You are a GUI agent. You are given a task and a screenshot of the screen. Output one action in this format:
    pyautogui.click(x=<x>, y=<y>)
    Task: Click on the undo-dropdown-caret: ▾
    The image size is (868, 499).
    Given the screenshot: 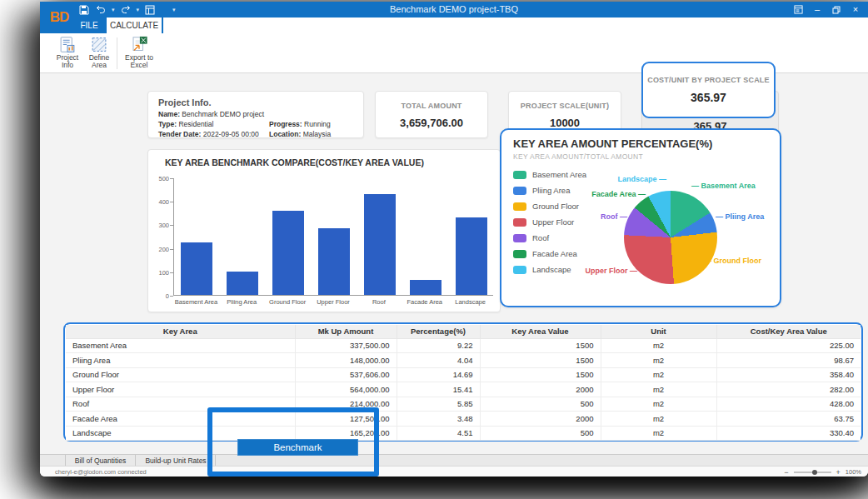 What is the action you would take?
    pyautogui.click(x=113, y=10)
    